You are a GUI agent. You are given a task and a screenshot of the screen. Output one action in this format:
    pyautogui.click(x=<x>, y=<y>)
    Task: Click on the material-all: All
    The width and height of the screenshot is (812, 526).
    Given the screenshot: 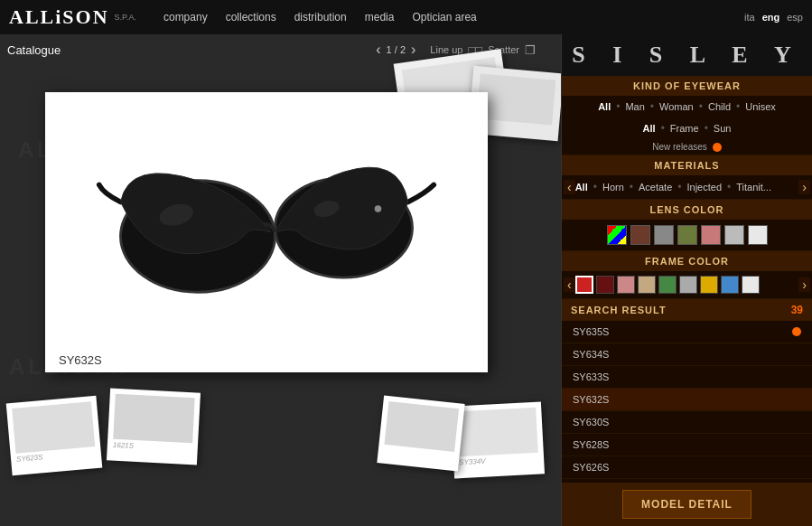 What is the action you would take?
    pyautogui.click(x=582, y=187)
    